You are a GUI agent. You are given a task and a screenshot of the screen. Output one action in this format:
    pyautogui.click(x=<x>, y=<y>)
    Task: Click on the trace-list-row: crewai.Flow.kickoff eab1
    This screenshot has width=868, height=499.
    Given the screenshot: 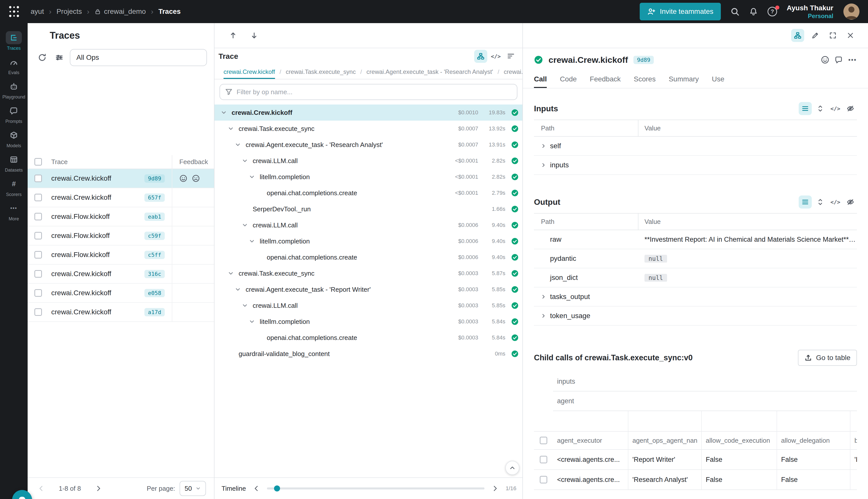 What is the action you would take?
    pyautogui.click(x=121, y=217)
    